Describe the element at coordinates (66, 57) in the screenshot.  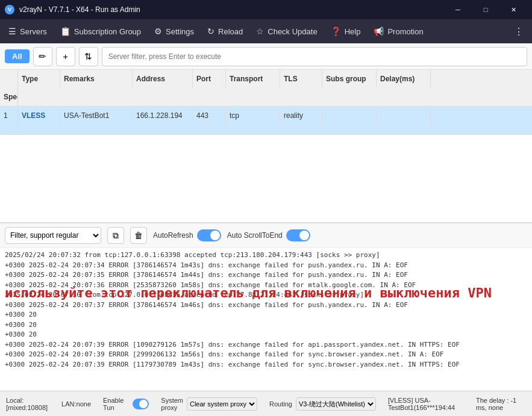
I see `add-button: +` at that location.